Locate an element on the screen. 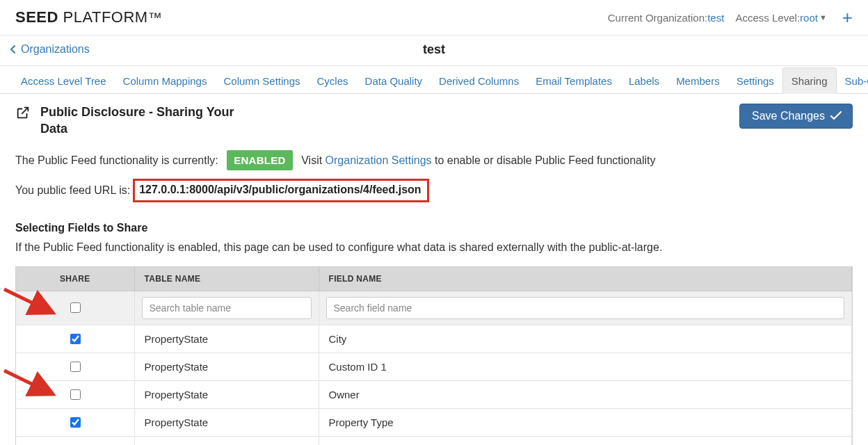 This screenshot has width=868, height=445. fname-cell: Property Type is located at coordinates (586, 422).